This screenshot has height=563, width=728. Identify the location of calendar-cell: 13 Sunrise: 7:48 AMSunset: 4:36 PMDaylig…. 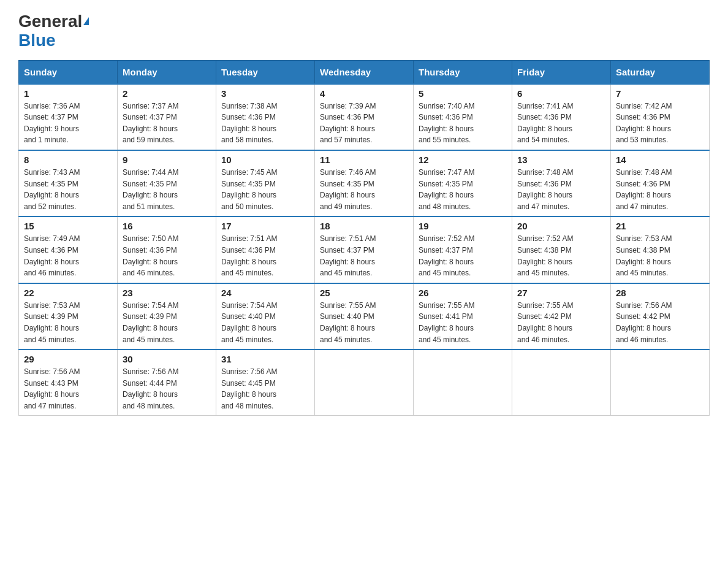
(561, 183).